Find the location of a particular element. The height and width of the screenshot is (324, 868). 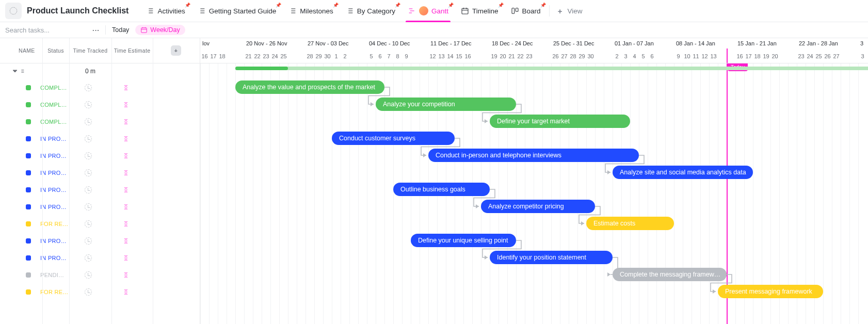

search-input is located at coordinates (45, 30).